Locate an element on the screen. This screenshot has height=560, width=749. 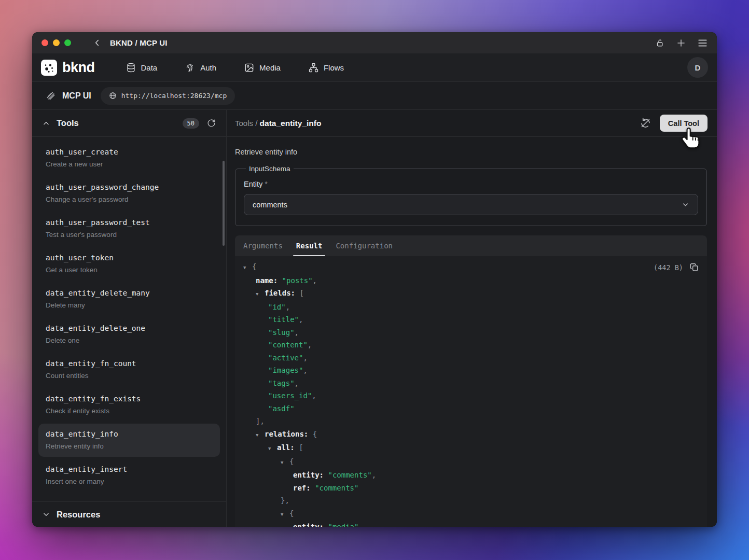
sidebar-scrollbar is located at coordinates (224, 203).